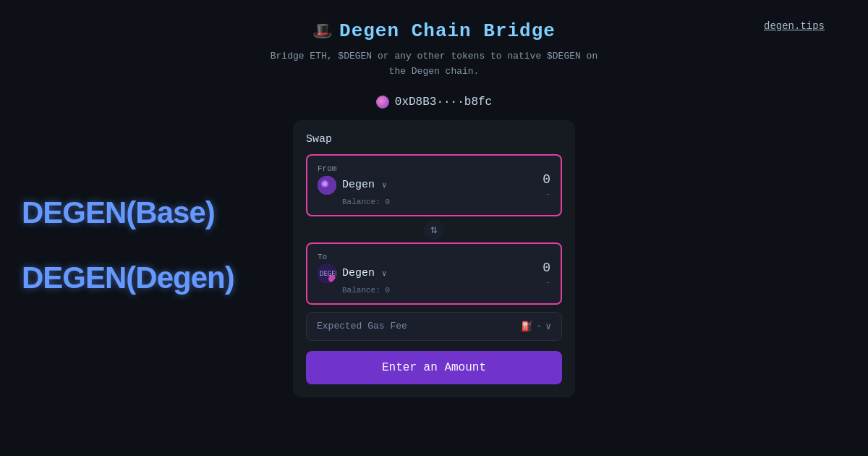 The image size is (868, 456). I want to click on from-box-right: 0 -, so click(547, 185).